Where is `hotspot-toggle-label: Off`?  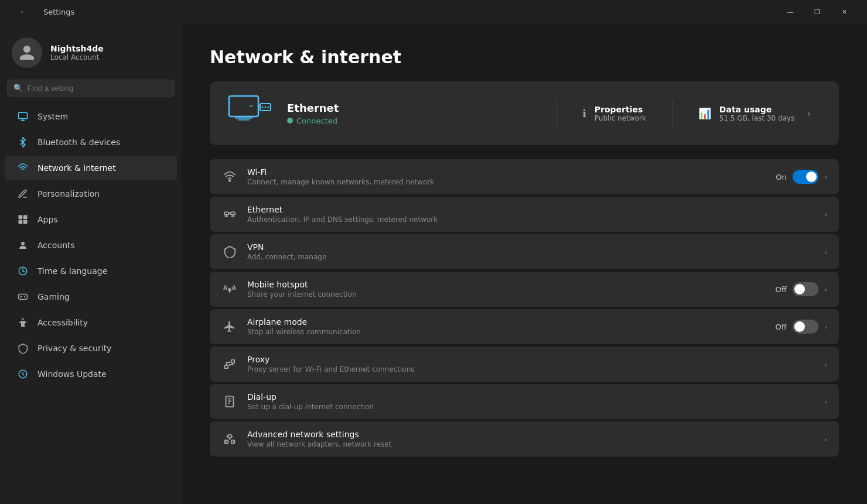
hotspot-toggle-label: Off is located at coordinates (781, 289).